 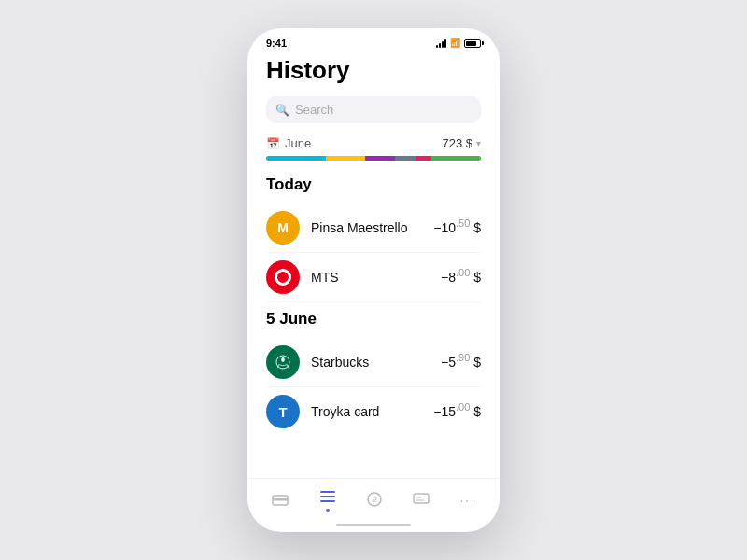 What do you see at coordinates (456, 43) in the screenshot?
I see `wifi-icon: 📶` at bounding box center [456, 43].